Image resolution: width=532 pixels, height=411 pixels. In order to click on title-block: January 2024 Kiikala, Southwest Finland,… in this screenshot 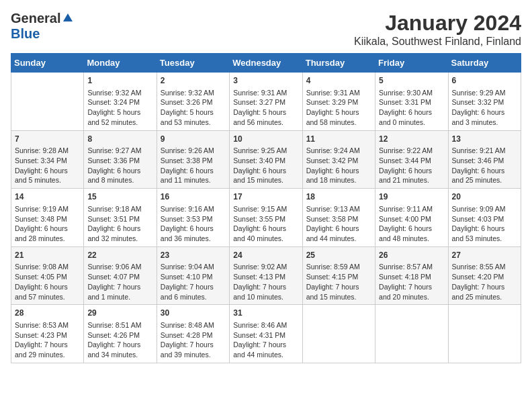, I will do `click(438, 30)`.